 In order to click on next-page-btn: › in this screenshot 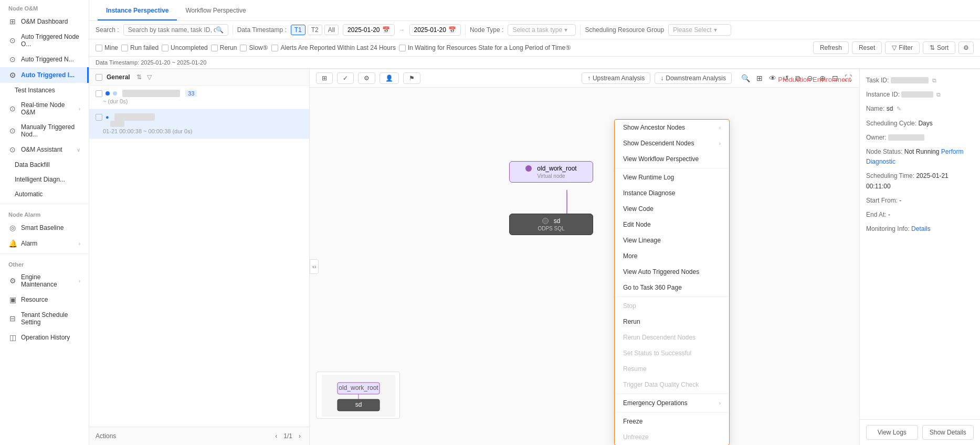, I will do `click(300, 436)`.